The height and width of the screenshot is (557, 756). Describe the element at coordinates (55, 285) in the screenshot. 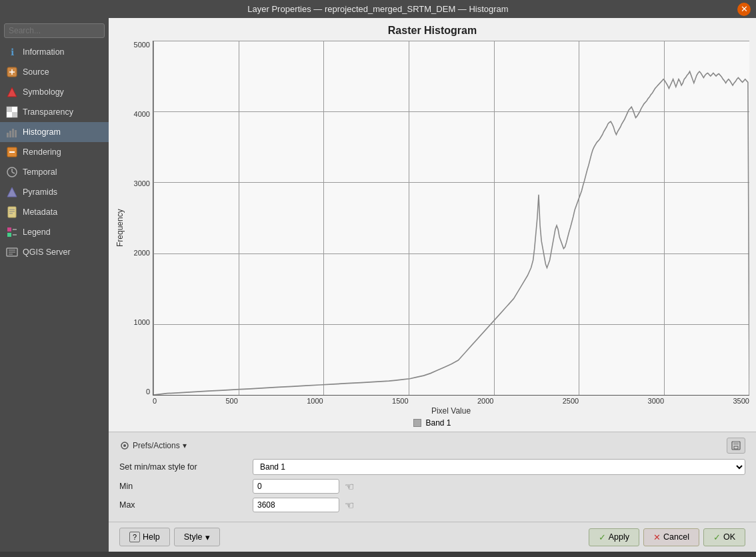

I see `sidebar: ℹ Information Source Symbology Transpare…` at that location.